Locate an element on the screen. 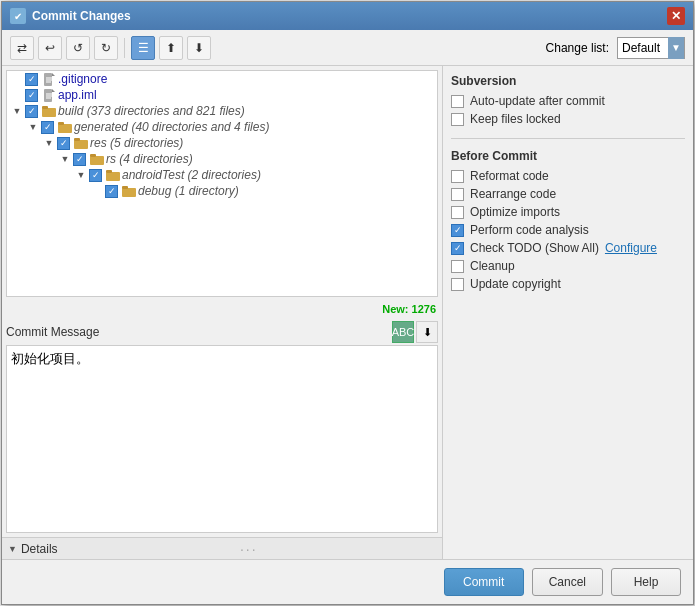  option-row-rearrange_code: Rearrange code is located at coordinates (568, 194).